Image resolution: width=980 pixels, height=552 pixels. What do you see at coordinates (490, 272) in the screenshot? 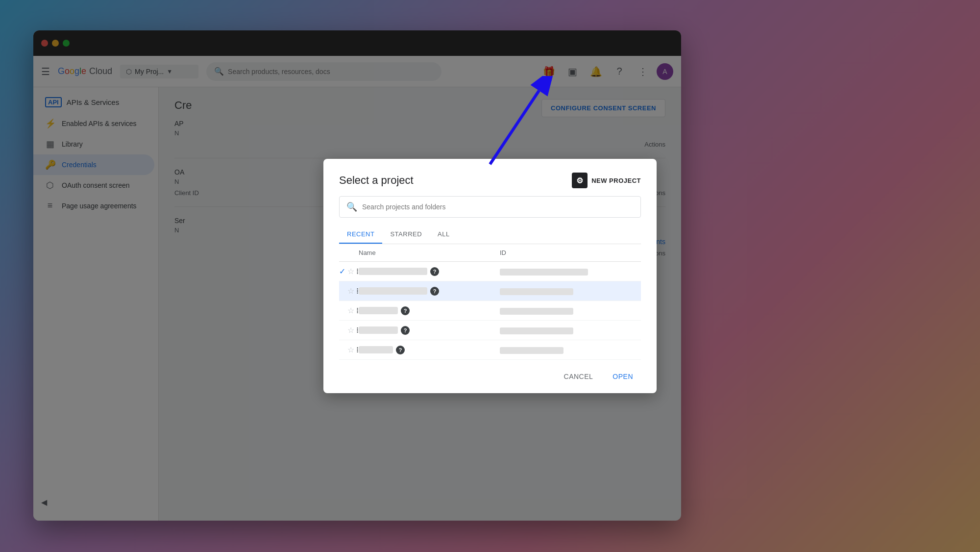
I see `table-row: ✓ ☆ ⁞ ?` at bounding box center [490, 272].